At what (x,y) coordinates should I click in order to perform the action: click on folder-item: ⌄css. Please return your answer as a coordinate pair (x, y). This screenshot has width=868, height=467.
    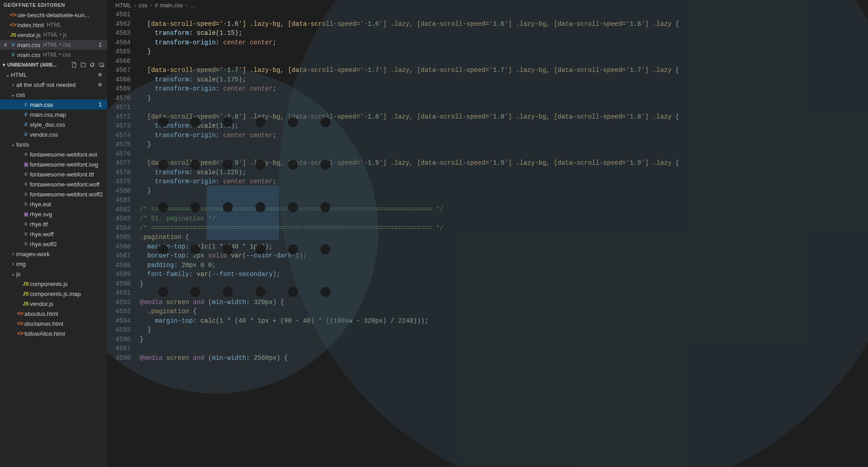
    Looking at the image, I should click on (53, 95).